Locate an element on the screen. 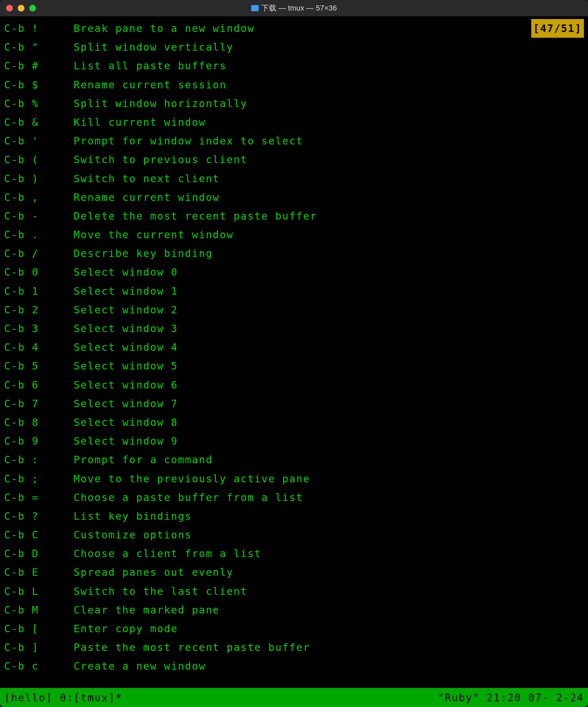 Image resolution: width=588 pixels, height=707 pixels. binding-row: C-b c Create a new window is located at coordinates (294, 666).